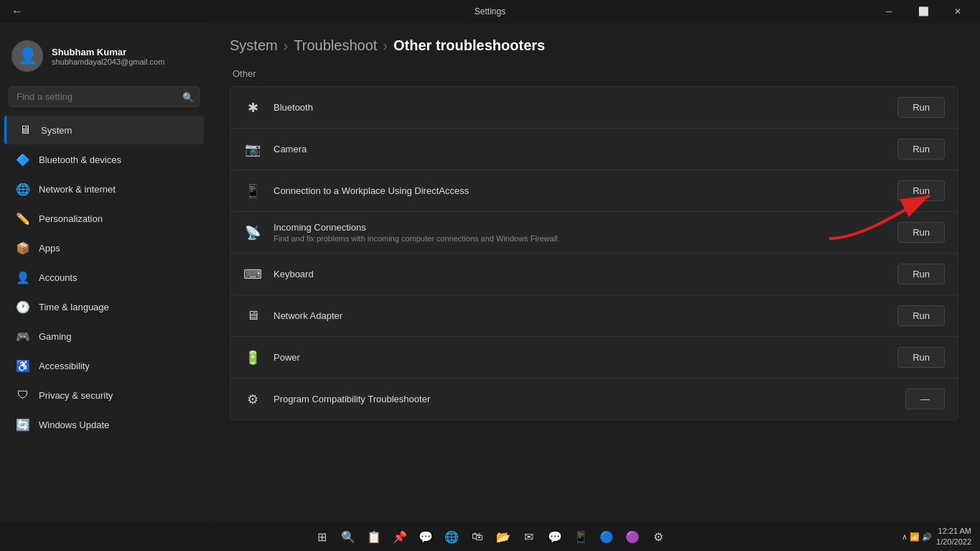 Image resolution: width=980 pixels, height=551 pixels. I want to click on taskbar-chrome-icon: 🔵, so click(607, 537).